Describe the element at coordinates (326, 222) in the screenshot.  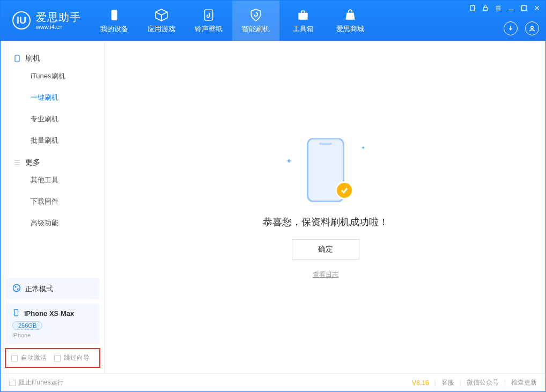
I see `success-message: 恭喜您，保资料刷机成功啦！` at that location.